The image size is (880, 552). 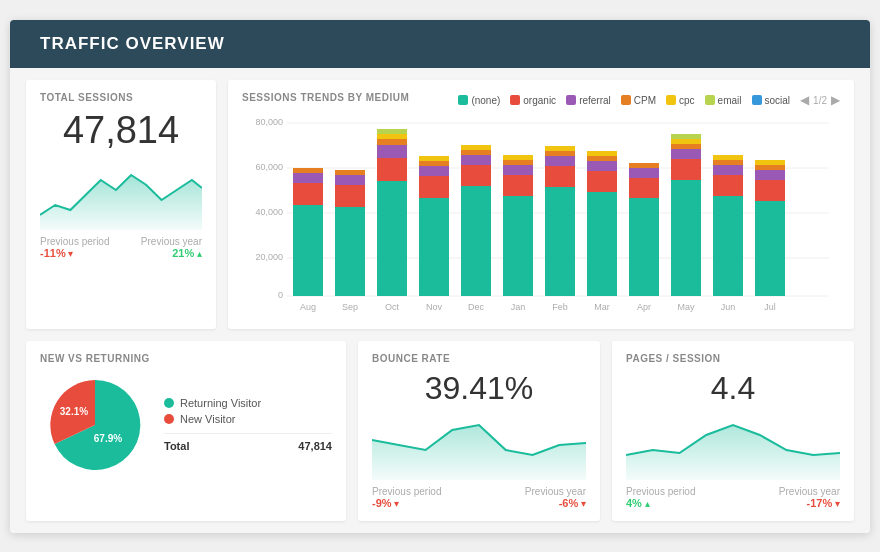 I want to click on nvr-total-label: Total, so click(x=176, y=446).